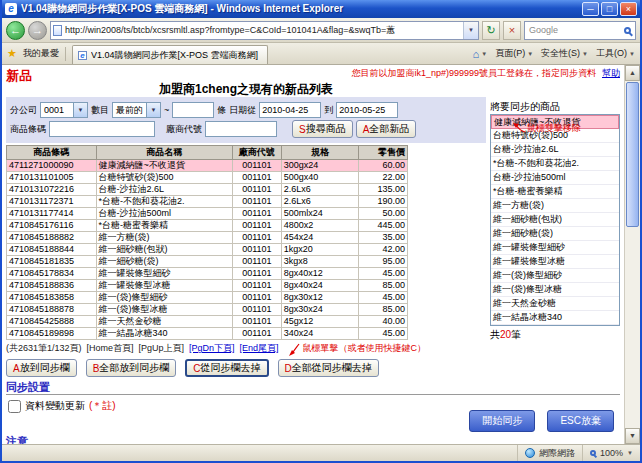 This screenshot has height=463, width=642. I want to click on scrollbar-track, so click(632, 328).